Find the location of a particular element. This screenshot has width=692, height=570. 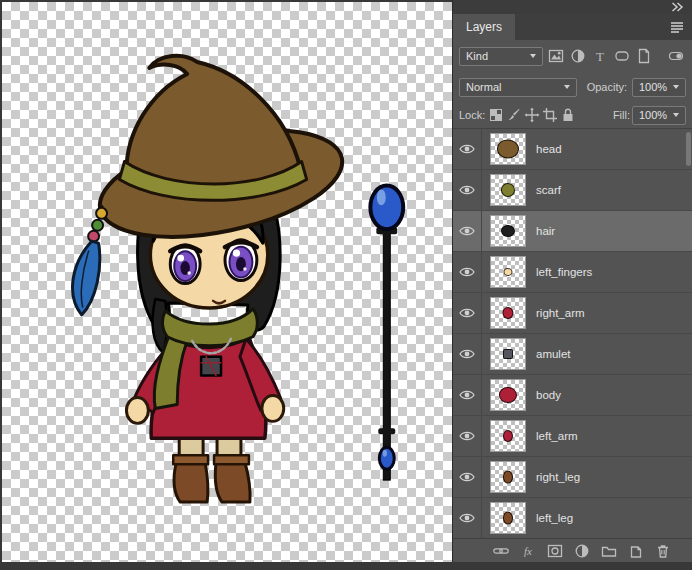

layer-name: scarf is located at coordinates (548, 190).